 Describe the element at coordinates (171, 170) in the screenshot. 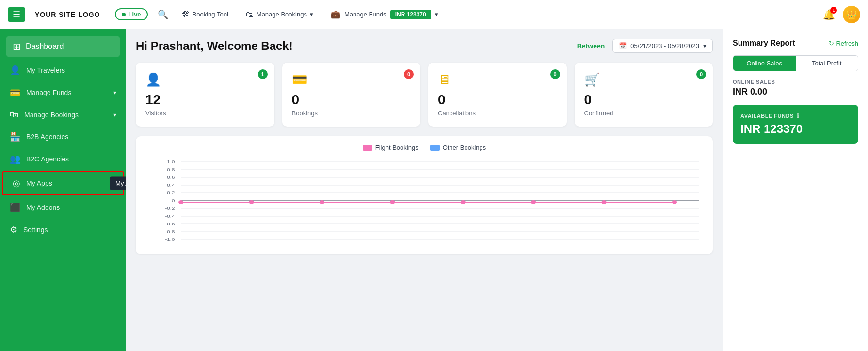

I see `svg-text: 0.8` at that location.